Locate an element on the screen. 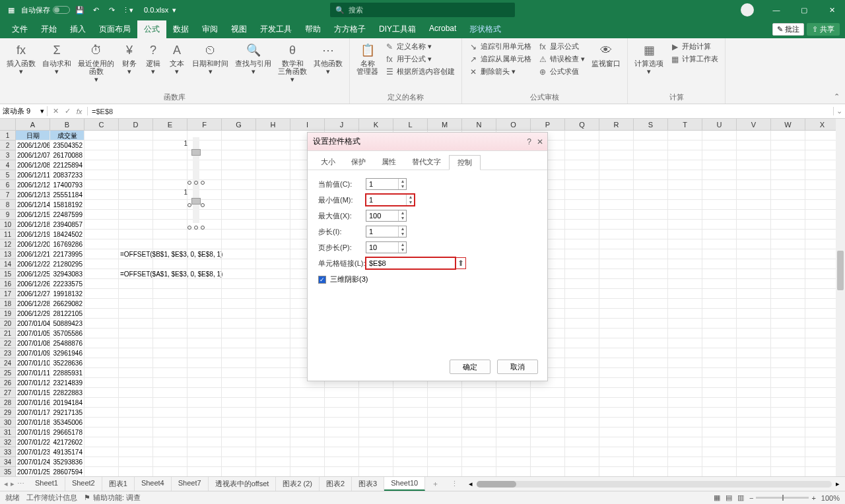 This screenshot has width=845, height=504. col-header: U is located at coordinates (720, 124).